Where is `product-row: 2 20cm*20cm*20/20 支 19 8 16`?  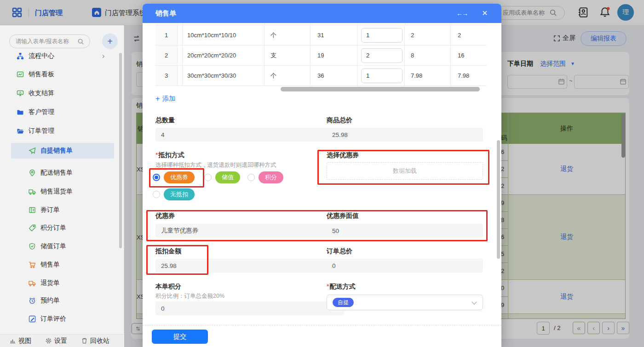 product-row: 2 20cm*20cm*20/20 支 19 8 16 is located at coordinates (321, 56).